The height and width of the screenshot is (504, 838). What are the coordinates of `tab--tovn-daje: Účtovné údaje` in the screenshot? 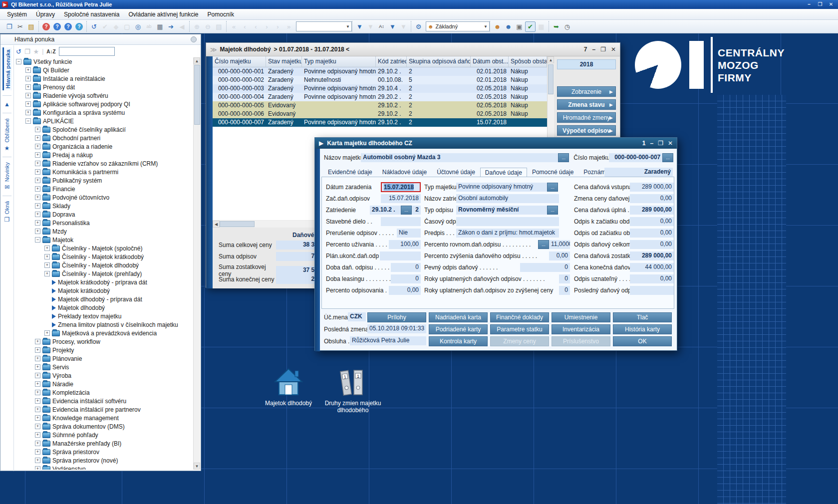 It's located at (456, 172).